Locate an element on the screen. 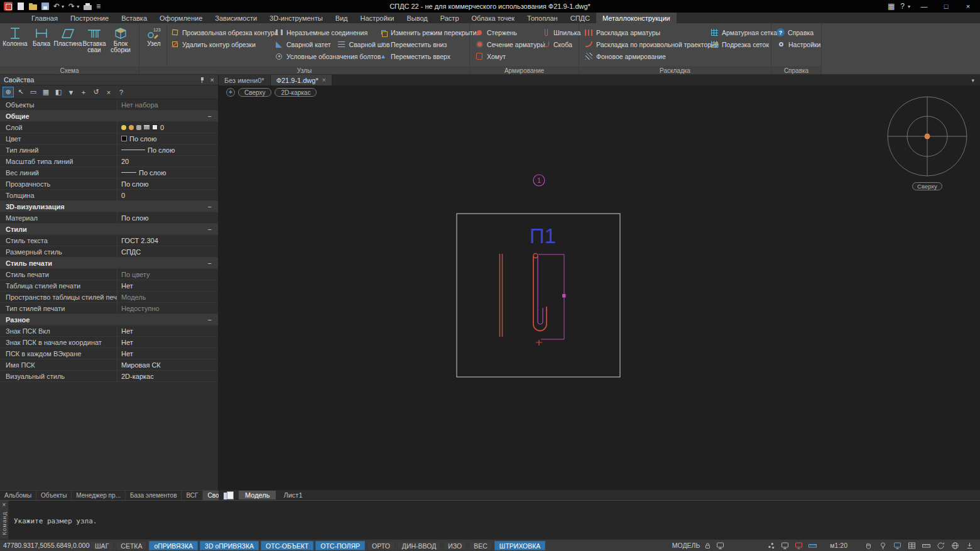 This screenshot has height=551, width=980. rebar-bar is located at coordinates (501, 295).